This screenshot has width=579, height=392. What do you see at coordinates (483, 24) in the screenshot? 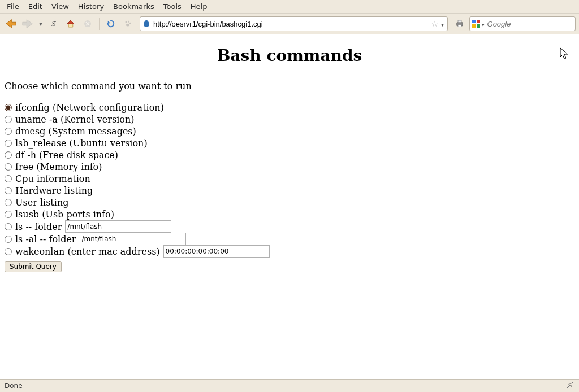
I see `search-engine-dropdown` at bounding box center [483, 24].